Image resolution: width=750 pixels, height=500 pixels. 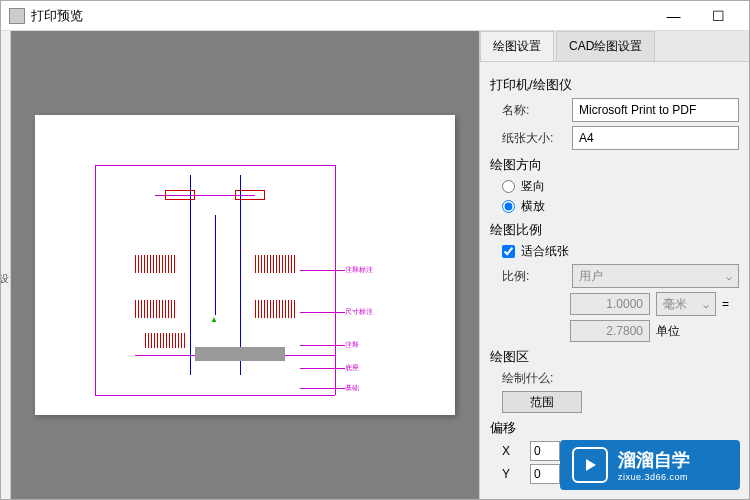 What do you see at coordinates (620, 186) in the screenshot?
I see `orientation-portrait-radio: 竖向` at bounding box center [620, 186].